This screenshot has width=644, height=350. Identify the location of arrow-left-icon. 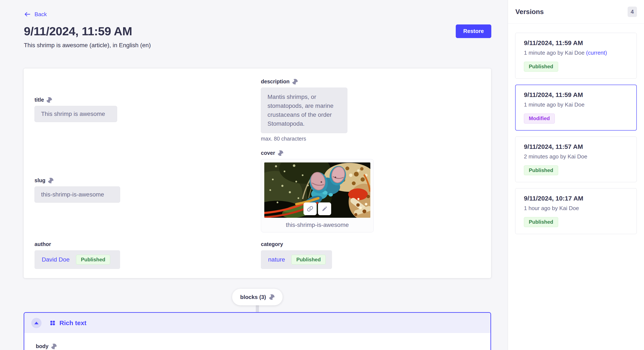
(28, 14).